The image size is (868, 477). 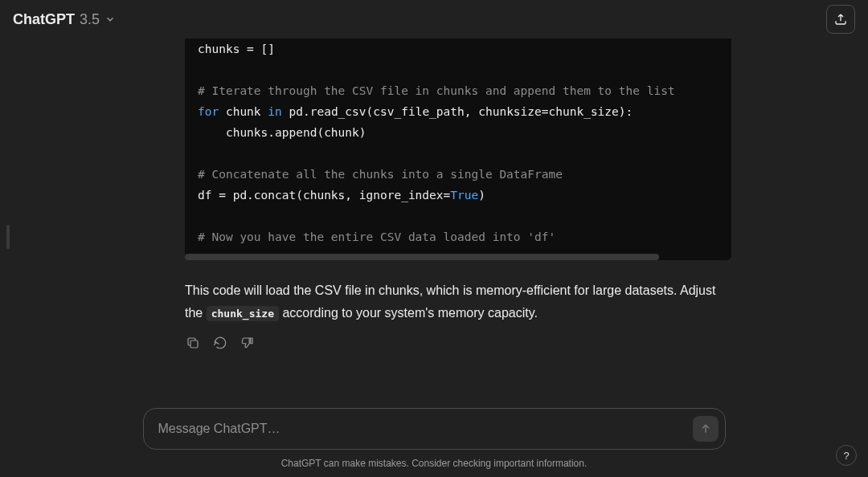 What do you see at coordinates (64, 19) in the screenshot?
I see `model-selector: ChatGPT 3.5` at bounding box center [64, 19].